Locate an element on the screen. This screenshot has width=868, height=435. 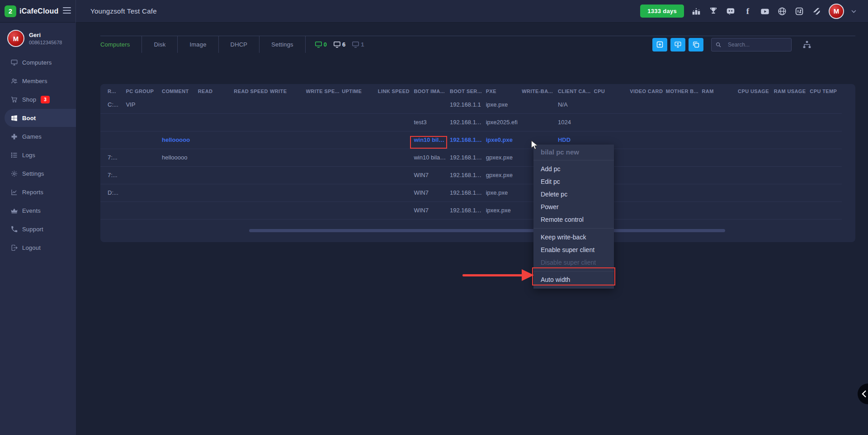
sidebar-item-games: Games is located at coordinates (40, 136).